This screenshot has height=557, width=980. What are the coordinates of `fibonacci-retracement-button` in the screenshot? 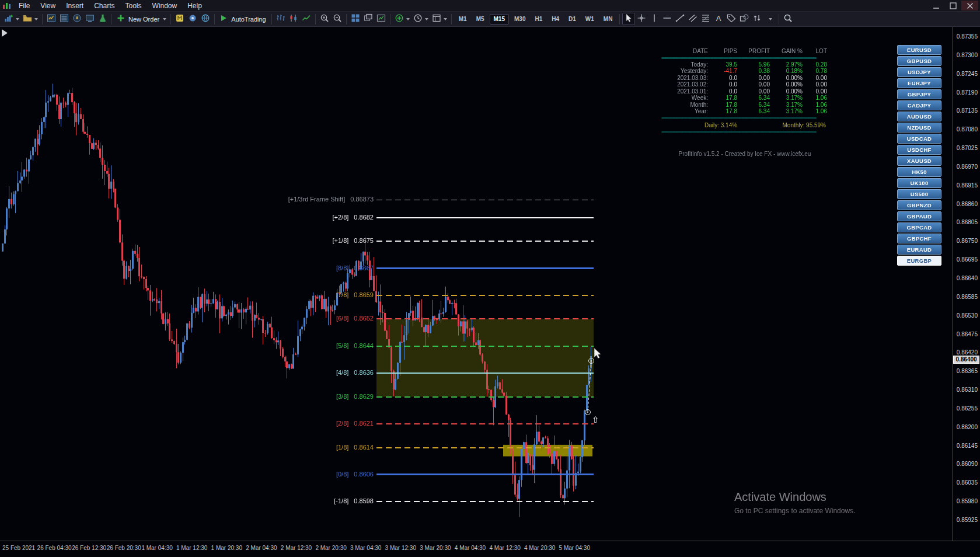 It's located at (706, 19).